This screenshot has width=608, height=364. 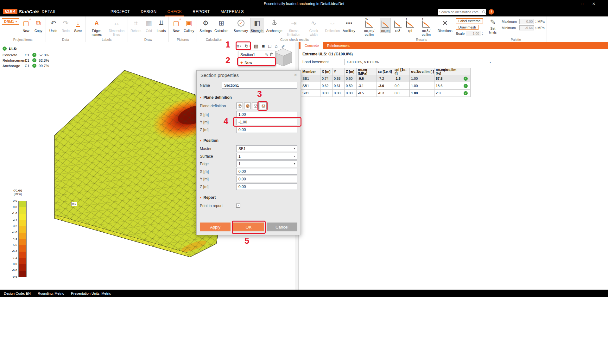 What do you see at coordinates (267, 179) in the screenshot?
I see `position-y-input: 0.00` at bounding box center [267, 179].